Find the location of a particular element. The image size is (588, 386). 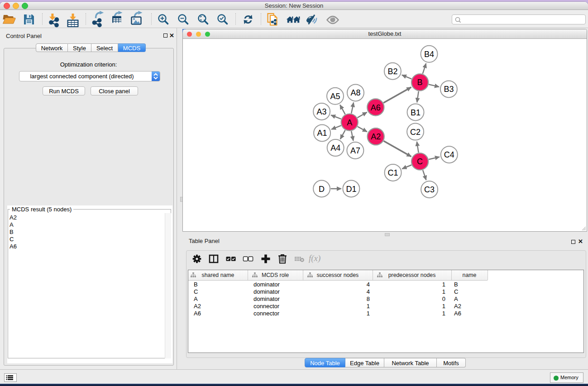

svg-text: A8 is located at coordinates (355, 93).